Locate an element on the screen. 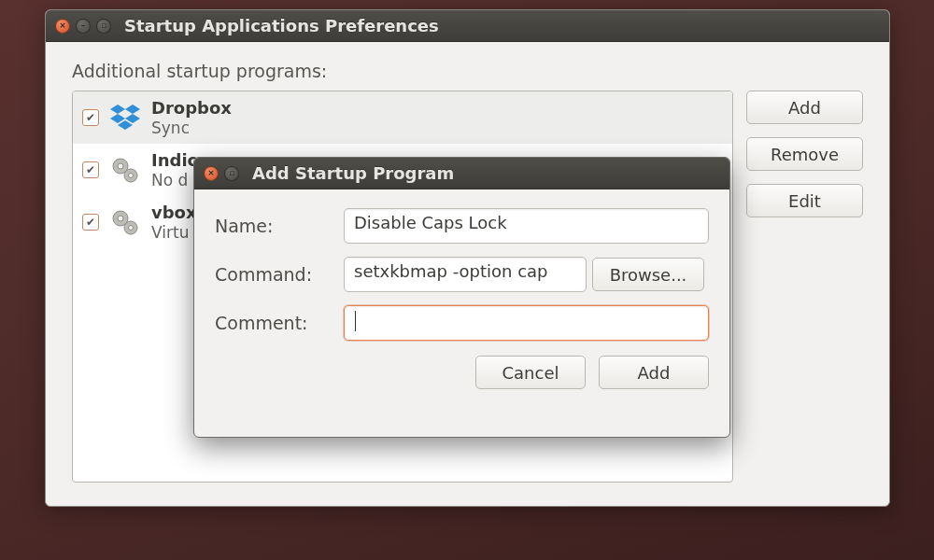 The image size is (934, 560). dialog-titlebar: × ▫ Add Startup Program is located at coordinates (461, 174).